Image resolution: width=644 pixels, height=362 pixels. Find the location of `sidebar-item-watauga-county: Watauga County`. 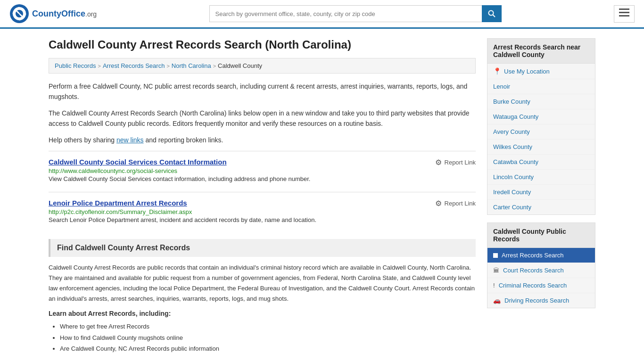

sidebar-item-watauga-county: Watauga County is located at coordinates (541, 117).